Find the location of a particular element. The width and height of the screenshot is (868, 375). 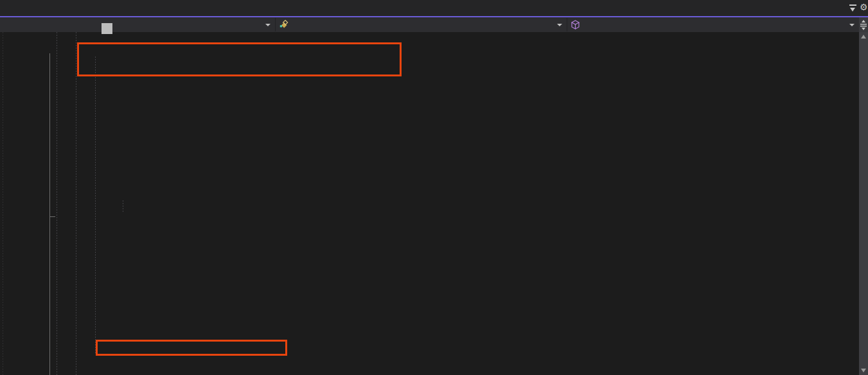

member-dropdown is located at coordinates (713, 24).